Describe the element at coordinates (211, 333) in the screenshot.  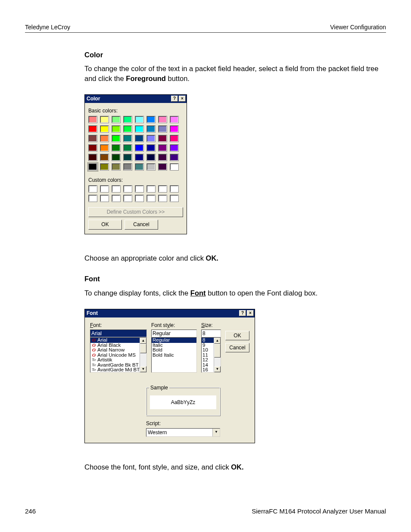
I see `size-input: 8` at that location.